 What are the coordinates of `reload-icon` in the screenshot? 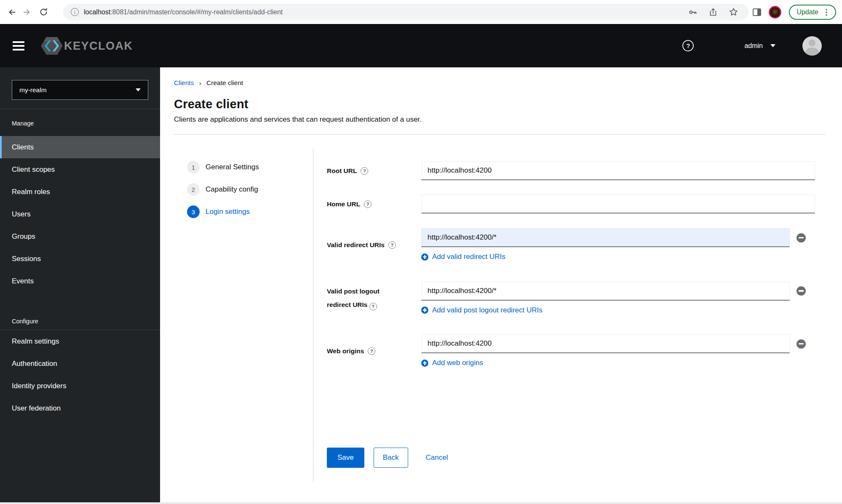 It's located at (44, 12).